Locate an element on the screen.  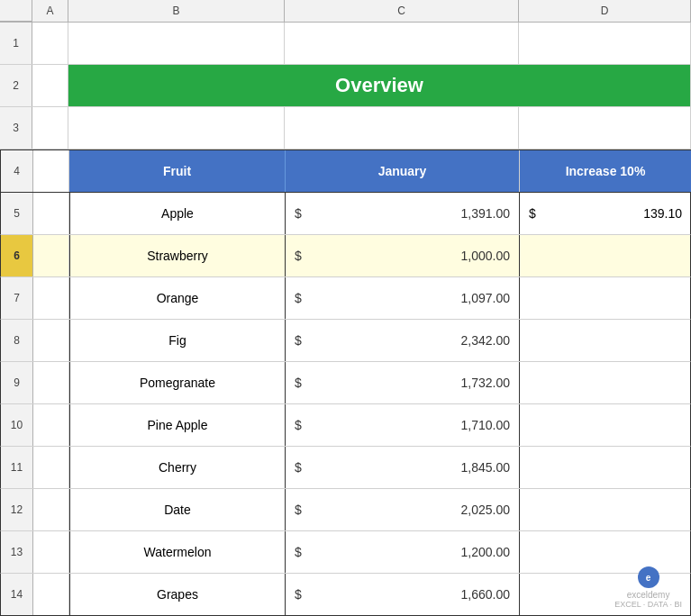
dollar-sign-13: $ is located at coordinates (304, 552).